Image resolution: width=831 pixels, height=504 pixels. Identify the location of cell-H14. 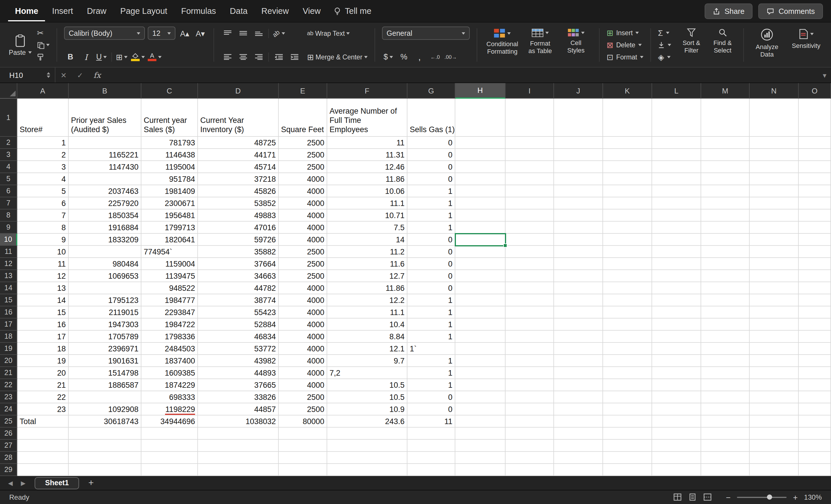
(480, 288).